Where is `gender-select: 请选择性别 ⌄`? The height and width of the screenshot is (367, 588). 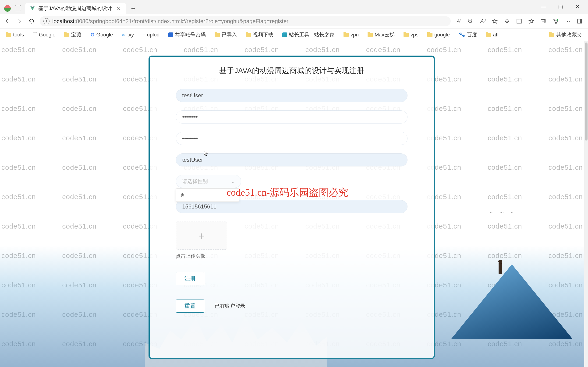 gender-select: 请选择性别 ⌄ is located at coordinates (209, 181).